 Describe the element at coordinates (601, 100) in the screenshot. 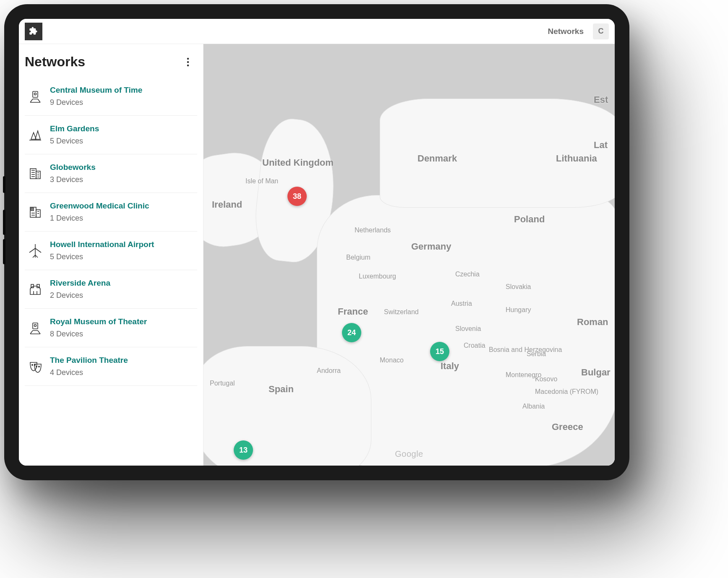

I see `map-label: Est` at that location.